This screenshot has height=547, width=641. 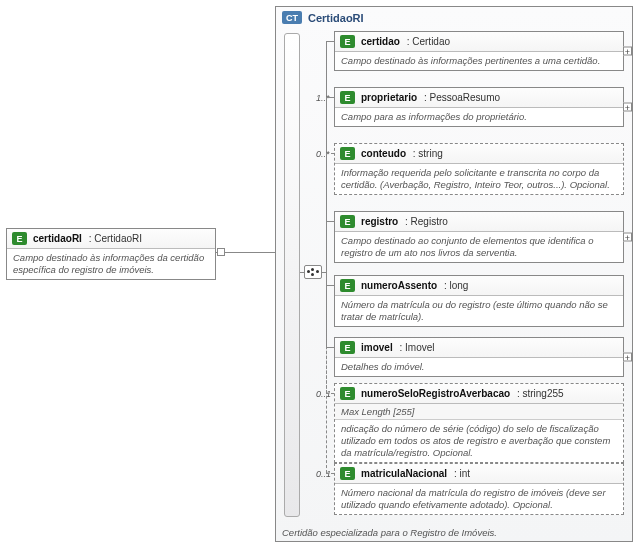 I want to click on element-name: conteudo, so click(x=384, y=154).